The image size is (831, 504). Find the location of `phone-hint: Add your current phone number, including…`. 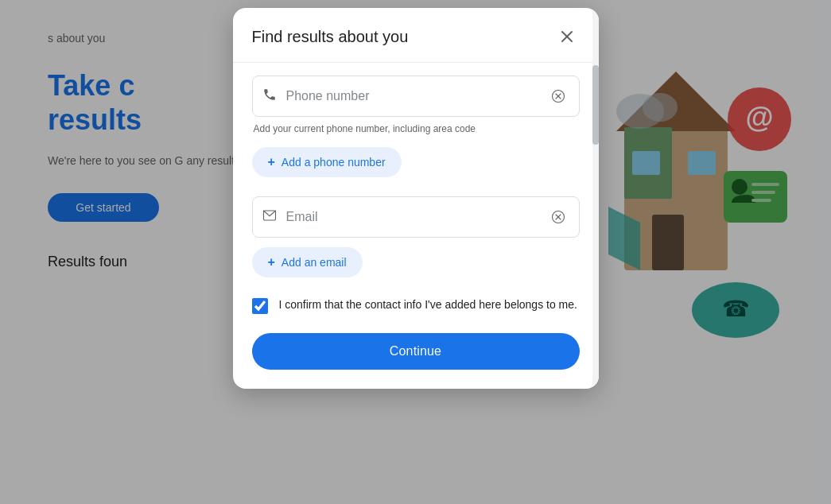

phone-hint: Add your current phone number, including… is located at coordinates (416, 129).